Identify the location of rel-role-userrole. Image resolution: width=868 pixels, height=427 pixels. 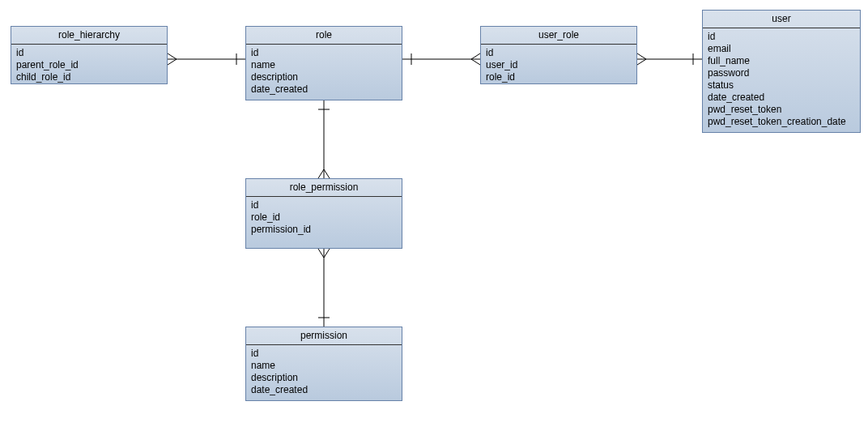
(441, 59).